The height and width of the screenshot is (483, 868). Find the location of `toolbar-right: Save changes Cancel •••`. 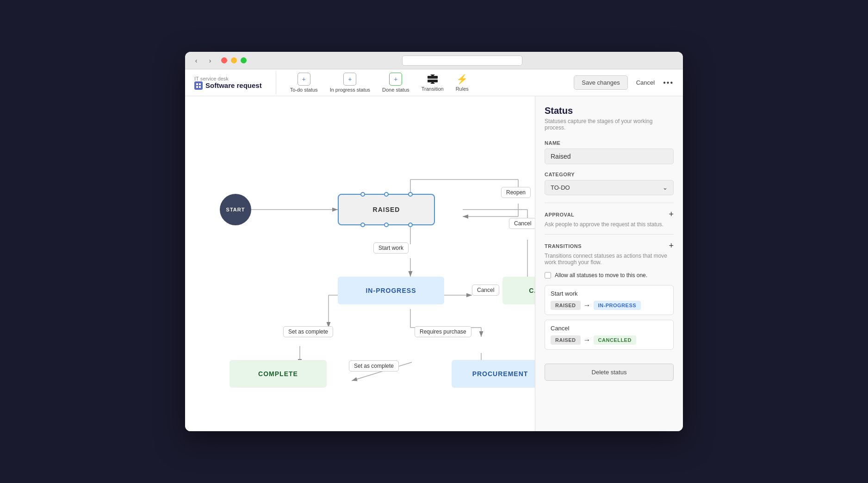

toolbar-right: Save changes Cancel ••• is located at coordinates (624, 82).